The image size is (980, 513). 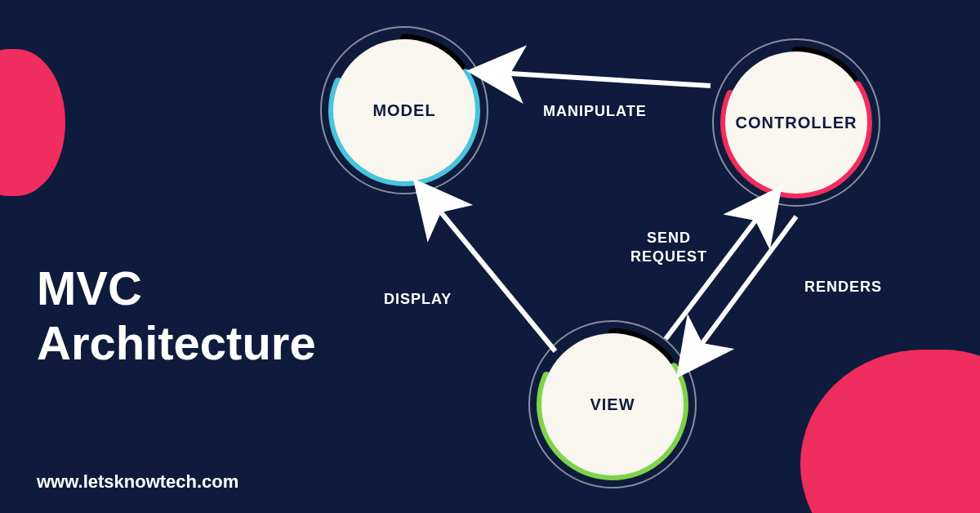 What do you see at coordinates (843, 288) in the screenshot?
I see `edge-label-renders: RENDERS` at bounding box center [843, 288].